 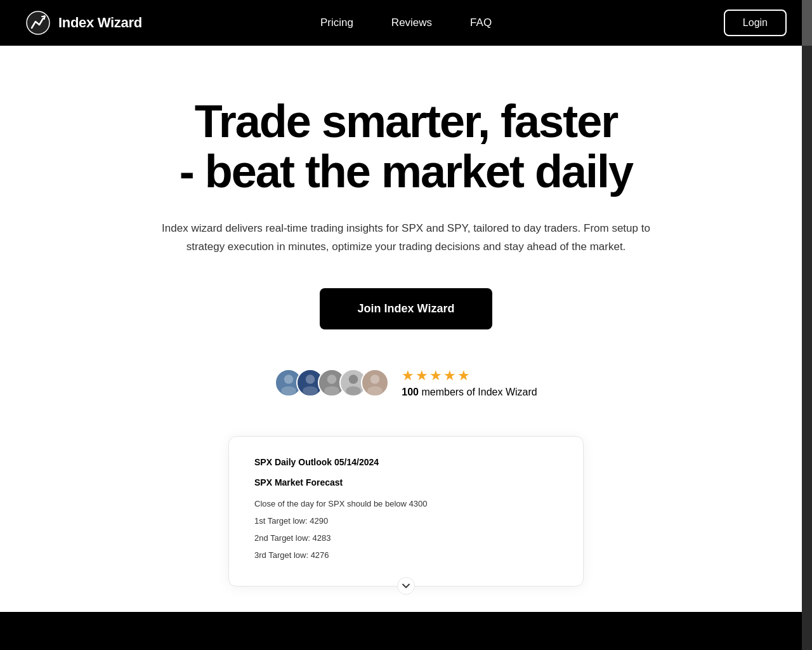 What do you see at coordinates (469, 392) in the screenshot?
I see `members-count-text: 100 members of Index Wizard` at bounding box center [469, 392].